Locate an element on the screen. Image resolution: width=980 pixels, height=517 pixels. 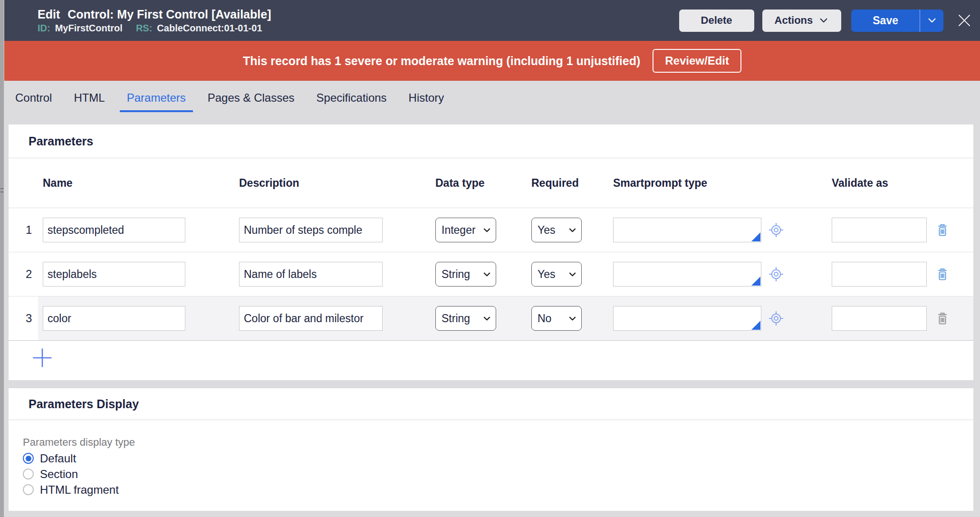
tab-history: History is located at coordinates (427, 102).